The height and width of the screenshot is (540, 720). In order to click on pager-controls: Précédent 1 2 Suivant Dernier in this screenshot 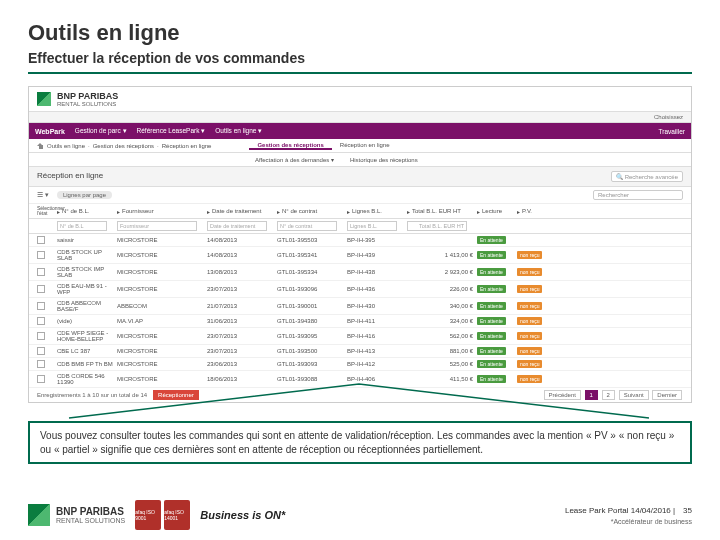, I will do `click(613, 395)`.